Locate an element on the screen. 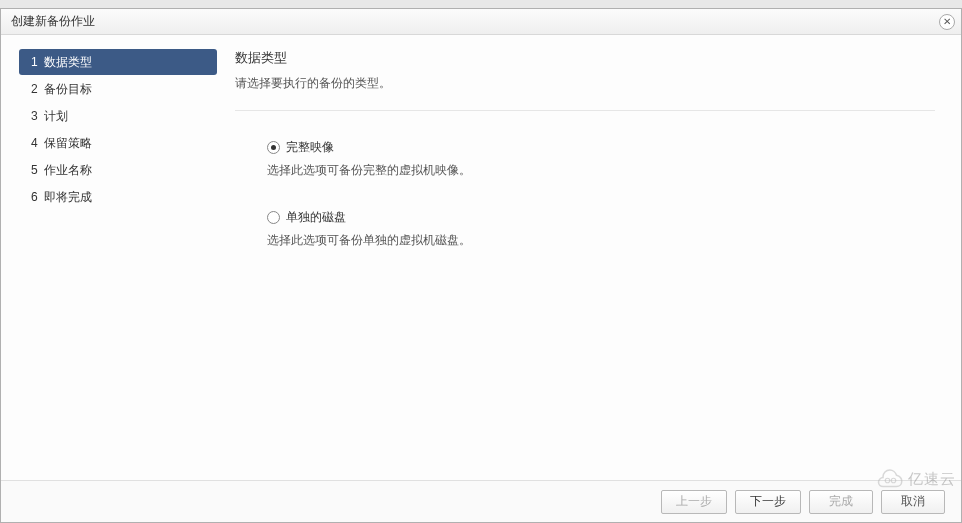 The image size is (962, 523). button-label: 上一步 is located at coordinates (694, 502).